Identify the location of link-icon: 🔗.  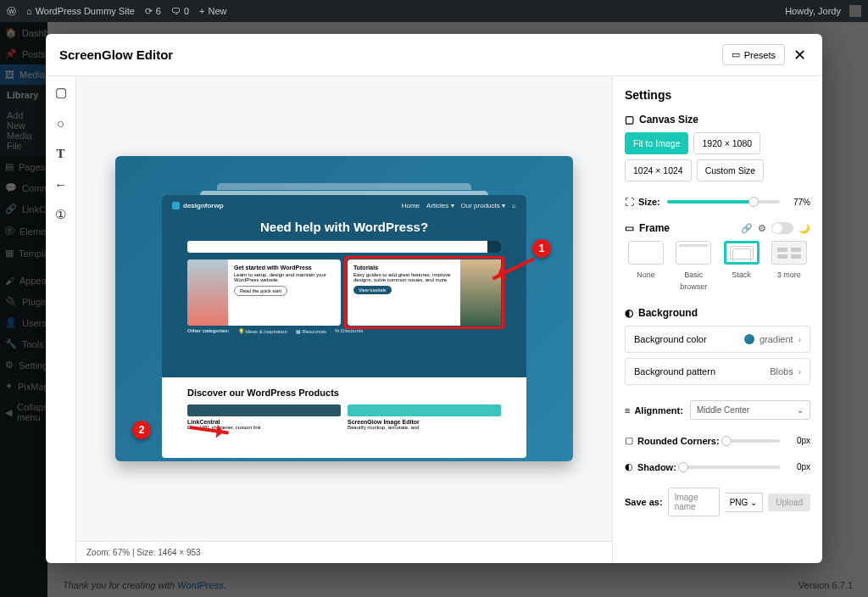
(747, 229).